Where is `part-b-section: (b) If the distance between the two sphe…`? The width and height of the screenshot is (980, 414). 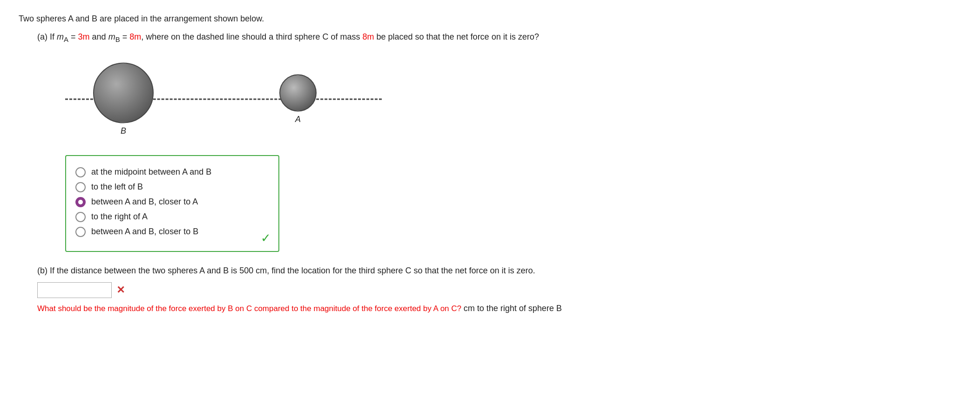 part-b-section: (b) If the distance between the two sphe… is located at coordinates (499, 290).